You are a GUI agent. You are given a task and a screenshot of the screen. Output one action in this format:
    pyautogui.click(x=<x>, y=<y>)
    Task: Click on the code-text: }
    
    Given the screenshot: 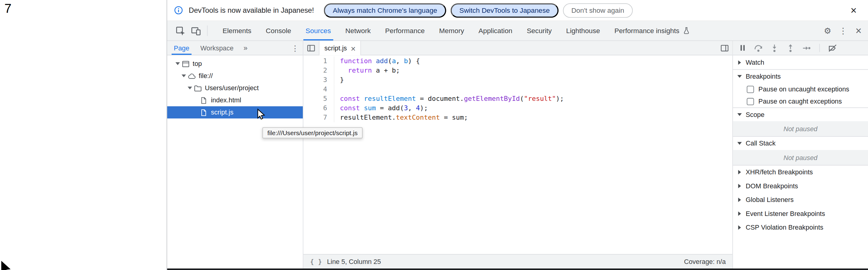 What is the action you would take?
    pyautogui.click(x=339, y=80)
    